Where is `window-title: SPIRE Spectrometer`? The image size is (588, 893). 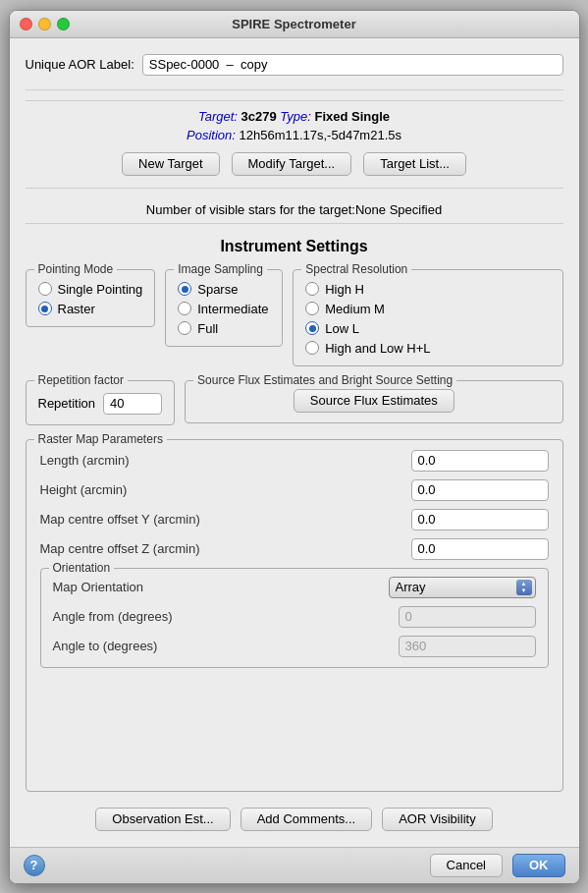 window-title: SPIRE Spectrometer is located at coordinates (294, 24).